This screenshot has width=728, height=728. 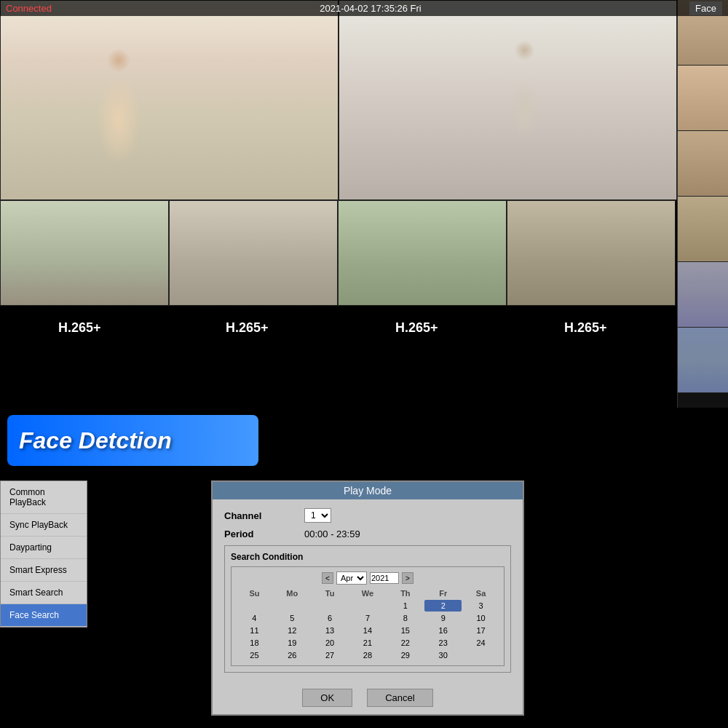 What do you see at coordinates (293, 643) in the screenshot?
I see `cal-day-19: 19` at bounding box center [293, 643].